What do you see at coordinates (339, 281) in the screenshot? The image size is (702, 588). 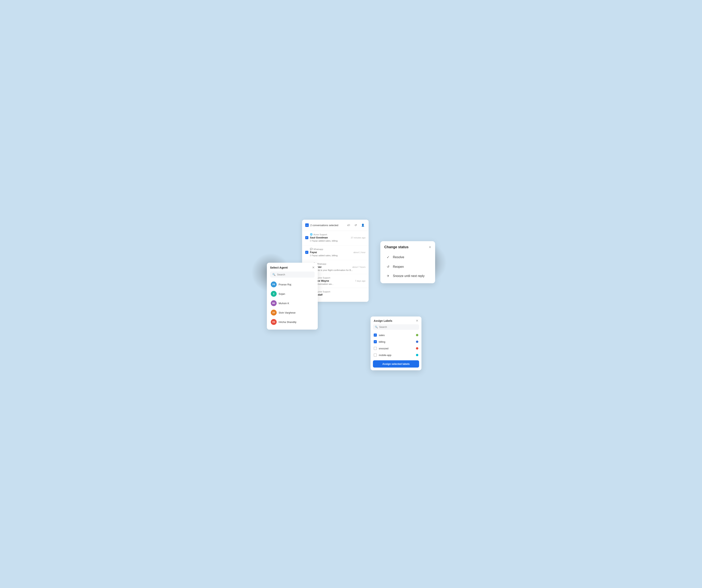 I see `conv-name-row-bruce: Bruce Wayne 7 days ago` at bounding box center [339, 281].